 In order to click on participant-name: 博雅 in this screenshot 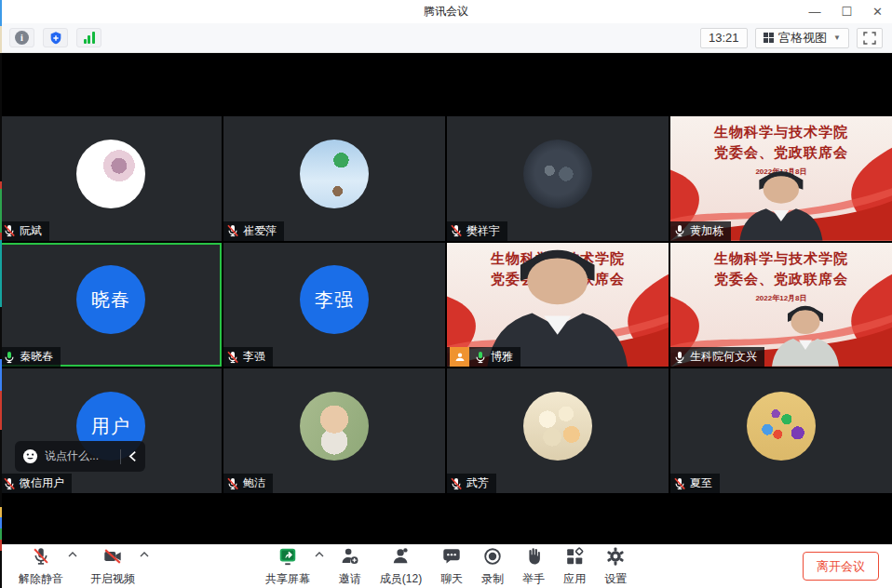, I will do `click(502, 357)`.